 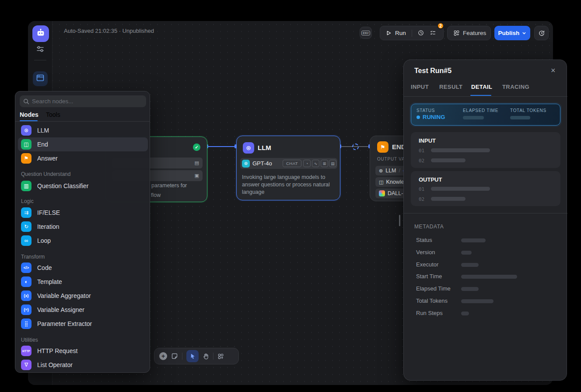 What do you see at coordinates (382, 193) in the screenshot?
I see `dalle-icon` at bounding box center [382, 193].